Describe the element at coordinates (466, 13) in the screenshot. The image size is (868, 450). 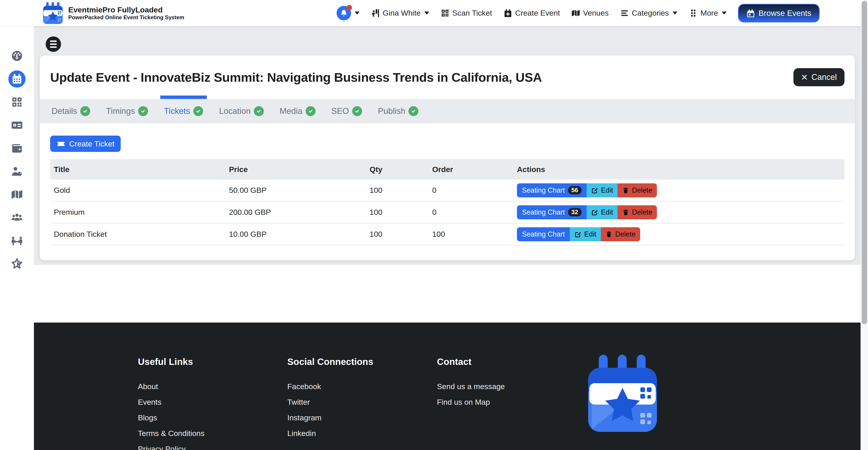
I see `nav-scan-ticket: Scan Ticket` at that location.